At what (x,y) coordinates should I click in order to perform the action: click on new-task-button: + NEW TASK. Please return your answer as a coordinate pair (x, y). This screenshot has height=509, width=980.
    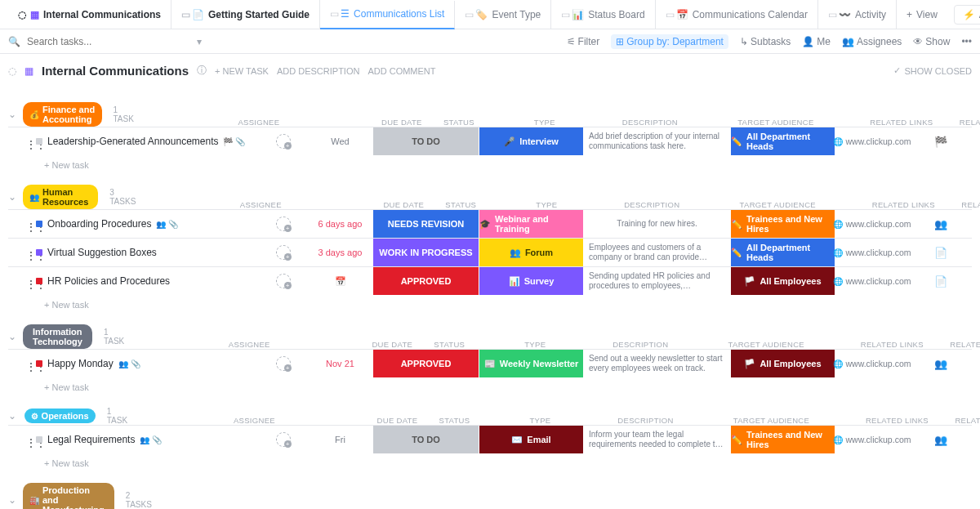
    Looking at the image, I should click on (242, 71).